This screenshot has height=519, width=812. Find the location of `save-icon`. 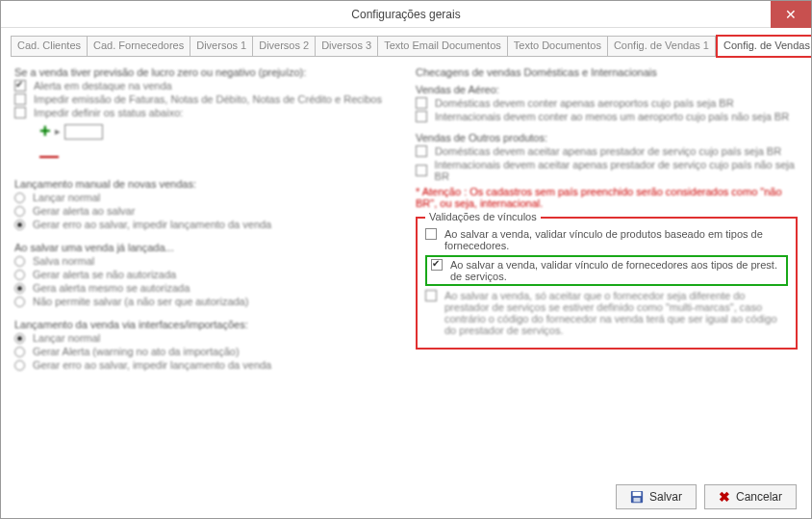

save-icon is located at coordinates (637, 497).